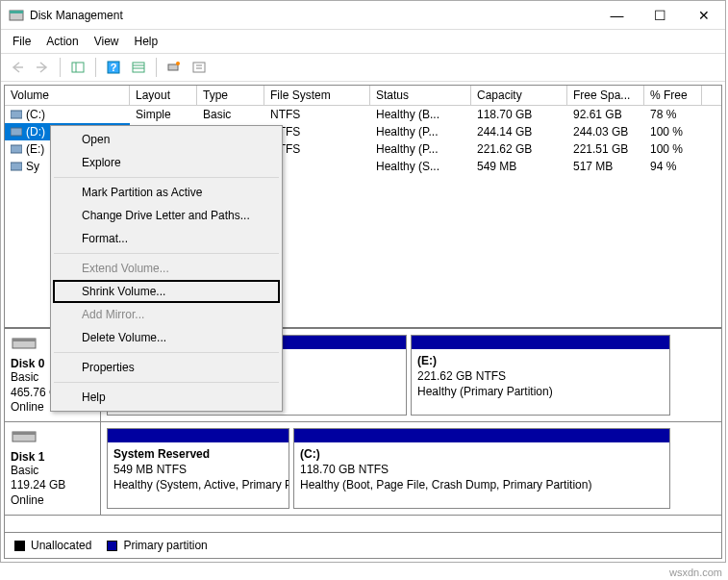 The width and height of the screenshot is (728, 580). I want to click on toolbar: ?, so click(364, 67).